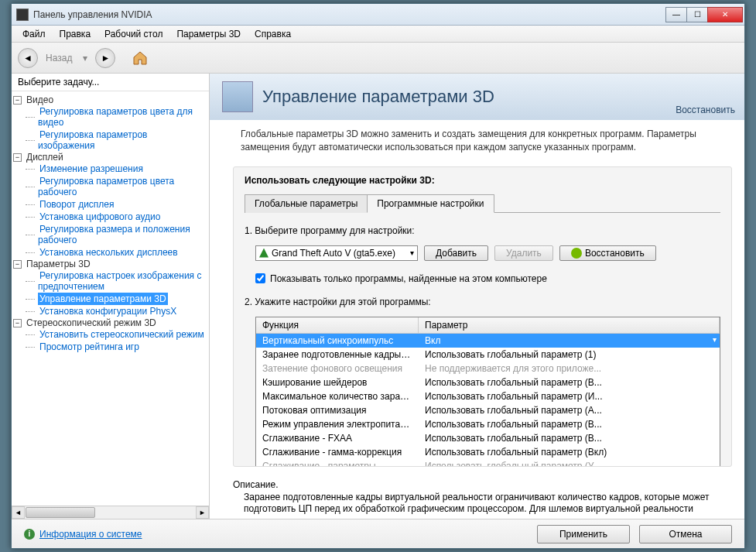 The height and width of the screenshot is (552, 756). I want to click on tree-item: Регулировка параметров цвета для видео, so click(116, 117).